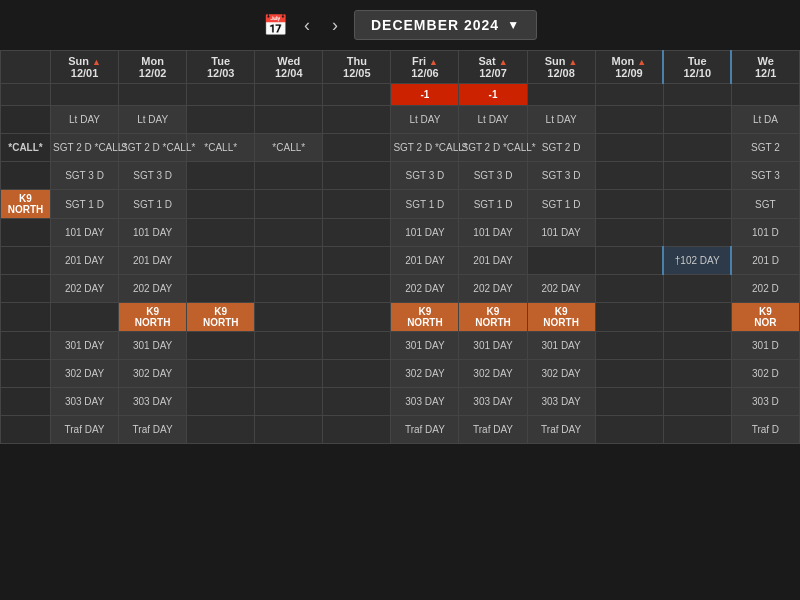  What do you see at coordinates (425, 68) in the screenshot?
I see `col-header-fri-6: Fri ▲12/06` at bounding box center [425, 68].